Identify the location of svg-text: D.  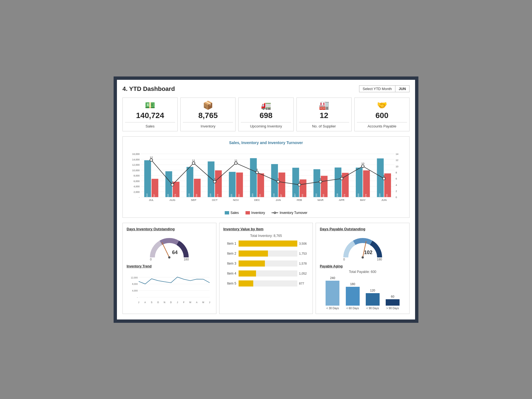
(171, 303).